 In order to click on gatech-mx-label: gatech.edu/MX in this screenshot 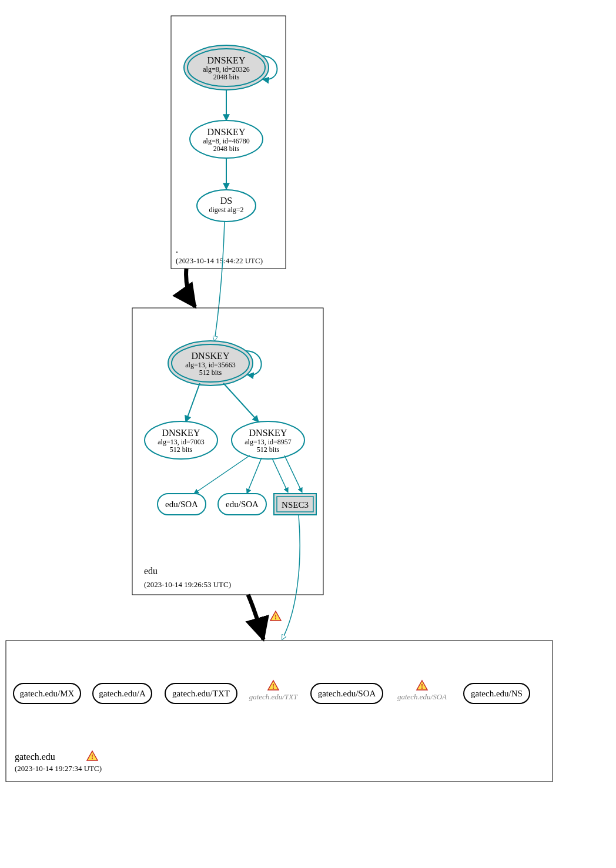, I will do `click(47, 693)`.